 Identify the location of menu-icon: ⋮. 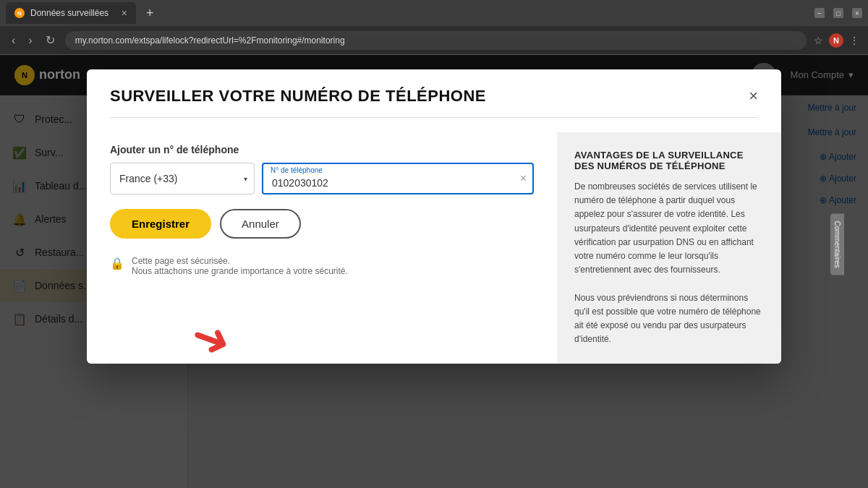
(854, 40).